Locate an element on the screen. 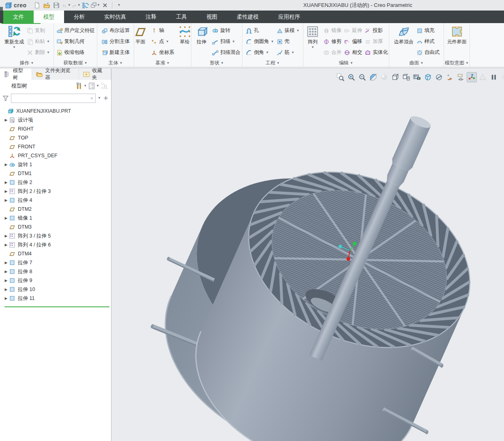  ribbon-button-axis: 轴 is located at coordinates (163, 31).